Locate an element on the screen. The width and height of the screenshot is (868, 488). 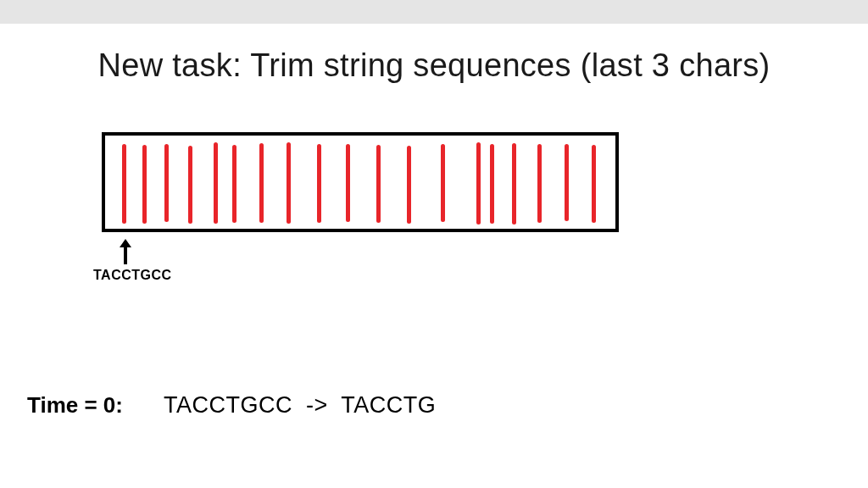
pointer-sequence-label: TACCTGCC is located at coordinates (132, 275).